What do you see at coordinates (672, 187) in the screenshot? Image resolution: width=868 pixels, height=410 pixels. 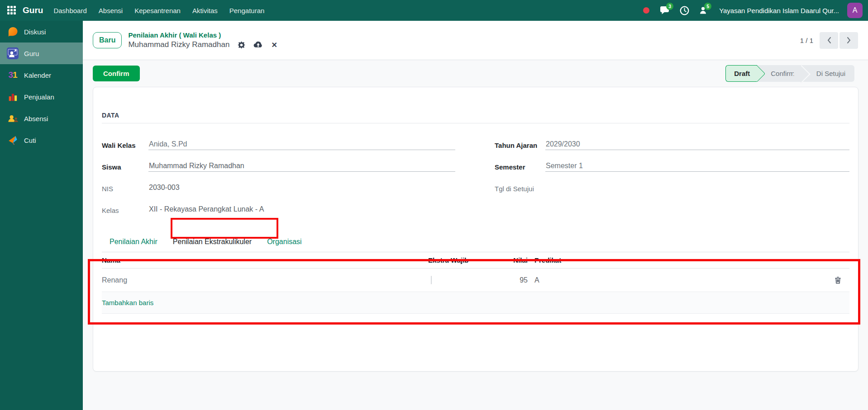 I see `field-tgl-disetujui: Tgl di Setujui` at bounding box center [672, 187].